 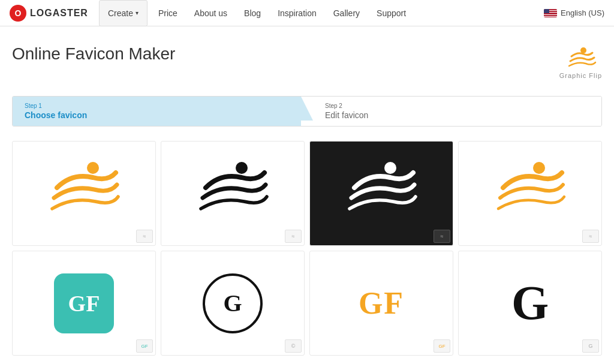 What do you see at coordinates (233, 194) in the screenshot?
I see `black-swirl-logo` at bounding box center [233, 194].